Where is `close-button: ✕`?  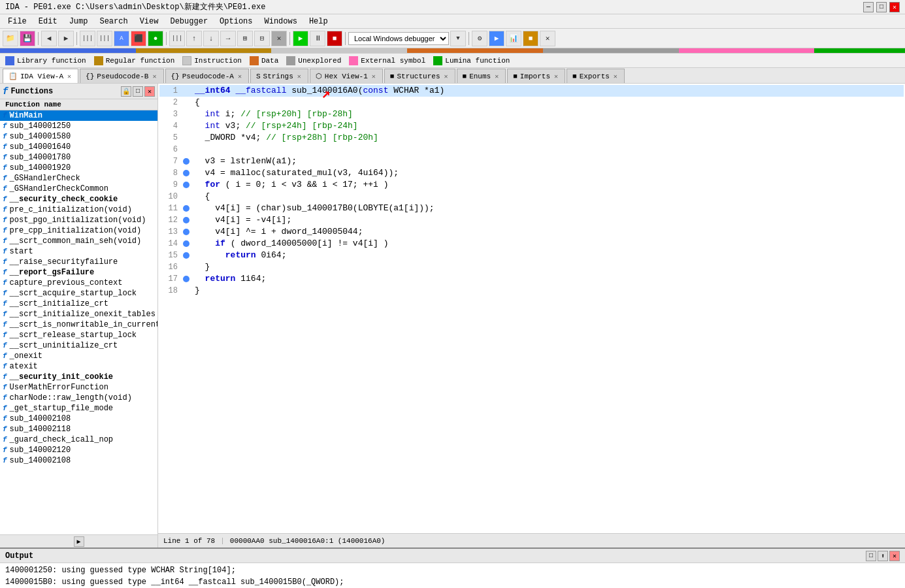
close-button: ✕ is located at coordinates (895, 7).